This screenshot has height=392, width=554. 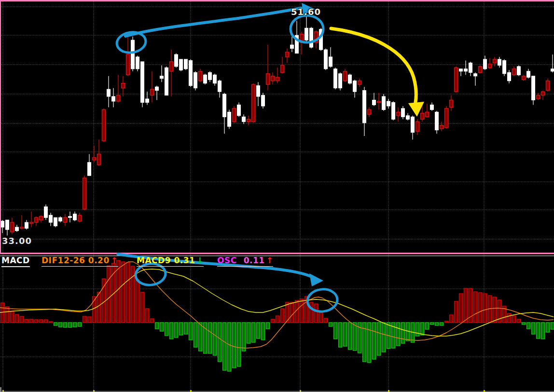 What do you see at coordinates (227, 260) in the screenshot?
I see `osc-label: OSC` at bounding box center [227, 260].